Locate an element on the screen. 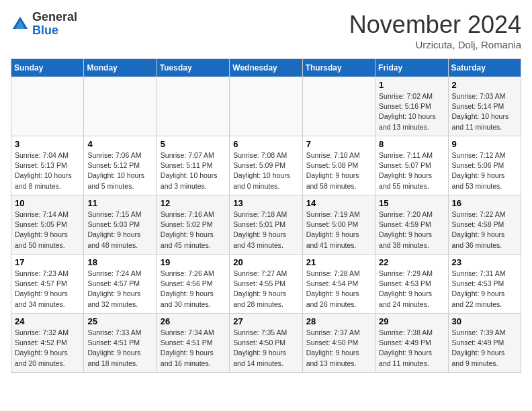 This screenshot has width=532, height=411. day-number: 20 is located at coordinates (266, 262).